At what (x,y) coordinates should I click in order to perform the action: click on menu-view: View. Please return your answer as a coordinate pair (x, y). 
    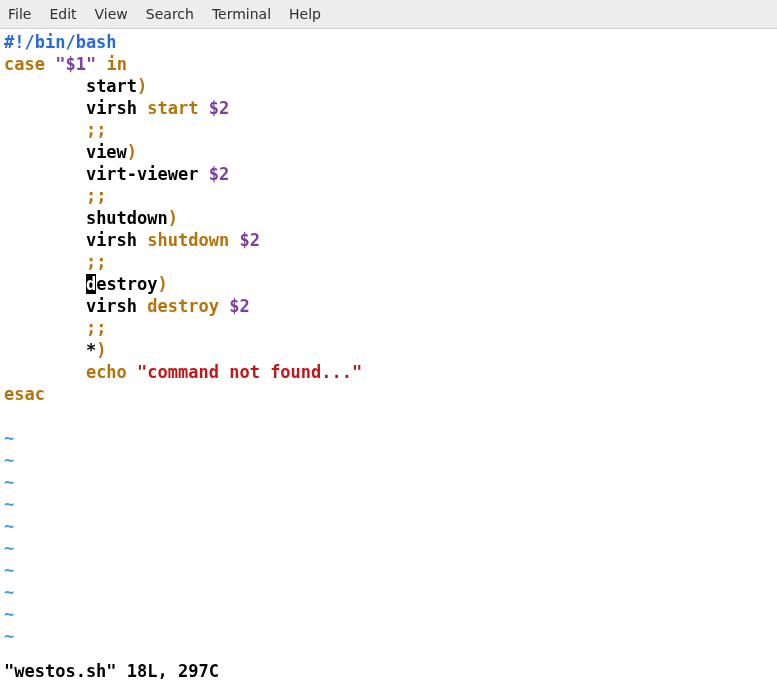
    Looking at the image, I should click on (112, 14).